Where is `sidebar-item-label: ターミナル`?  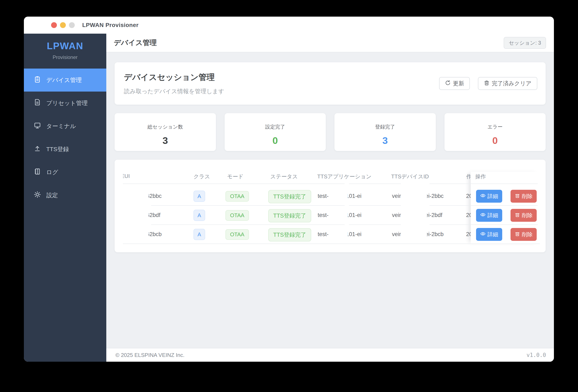
sidebar-item-label: ターミナル is located at coordinates (61, 126).